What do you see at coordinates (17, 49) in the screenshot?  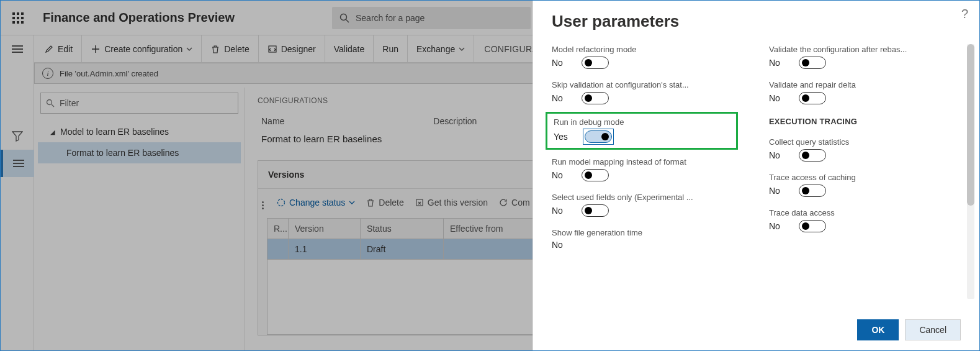 I see `hamburger-icon` at bounding box center [17, 49].